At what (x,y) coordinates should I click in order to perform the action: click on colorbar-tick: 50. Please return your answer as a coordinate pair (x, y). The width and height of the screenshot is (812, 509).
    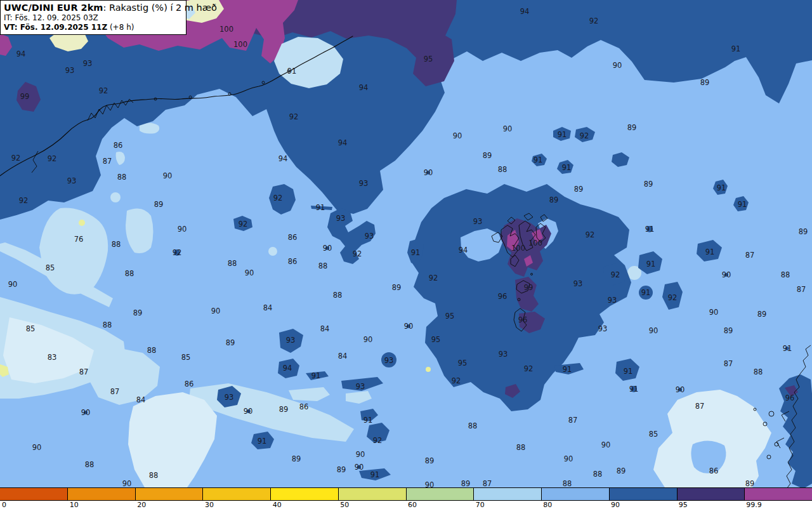
    Looking at the image, I should click on (344, 505).